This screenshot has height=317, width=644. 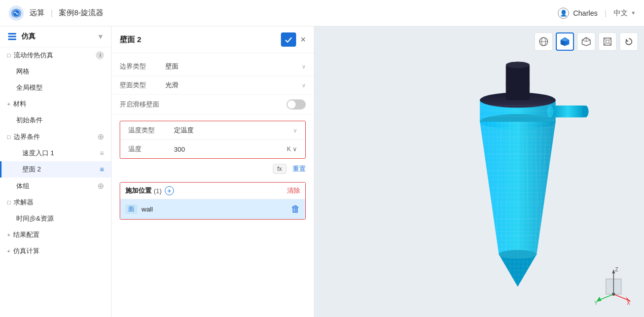 I want to click on sidebar-item-materials: + 材料, so click(x=56, y=104).